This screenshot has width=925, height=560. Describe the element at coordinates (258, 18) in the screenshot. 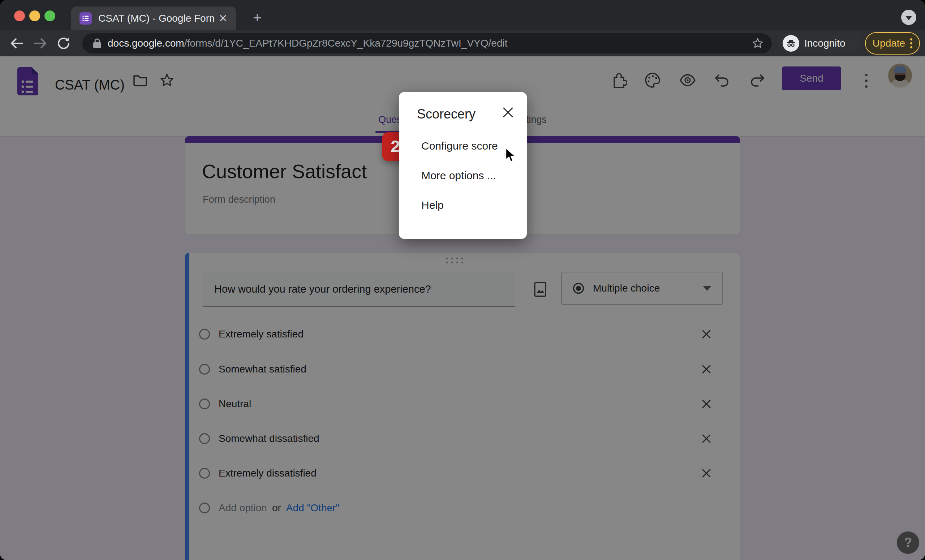

I see `new-tab-button: +` at that location.